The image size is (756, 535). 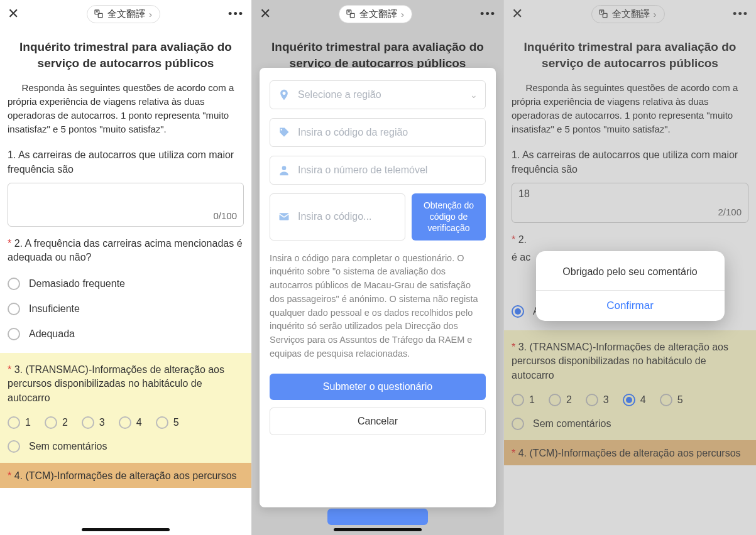 What do you see at coordinates (474, 95) in the screenshot?
I see `chevron-down-icon: ⌄` at bounding box center [474, 95].